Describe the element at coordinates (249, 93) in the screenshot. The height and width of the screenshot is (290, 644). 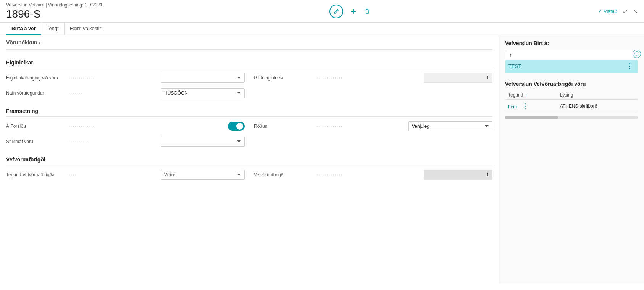
I see `form-row-nafn-vorutegundar: Nafn vörutegundar ······· HÚSGÖGN` at that location.